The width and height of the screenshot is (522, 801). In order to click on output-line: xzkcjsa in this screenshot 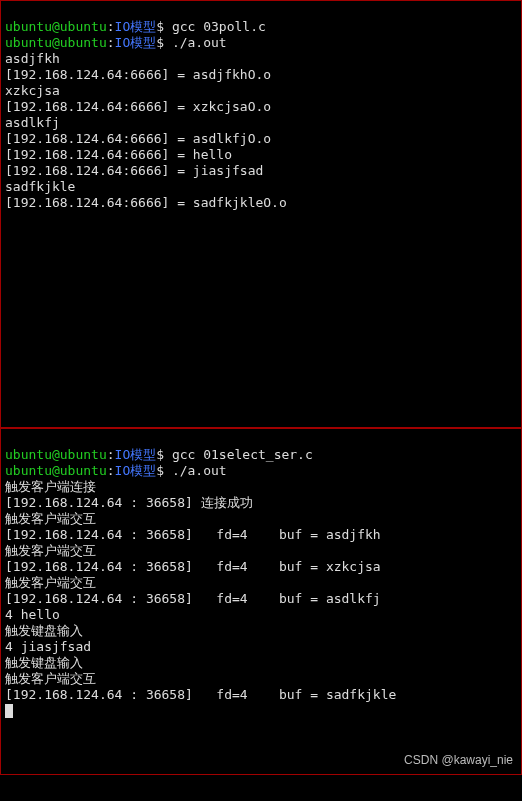, I will do `click(32, 90)`.